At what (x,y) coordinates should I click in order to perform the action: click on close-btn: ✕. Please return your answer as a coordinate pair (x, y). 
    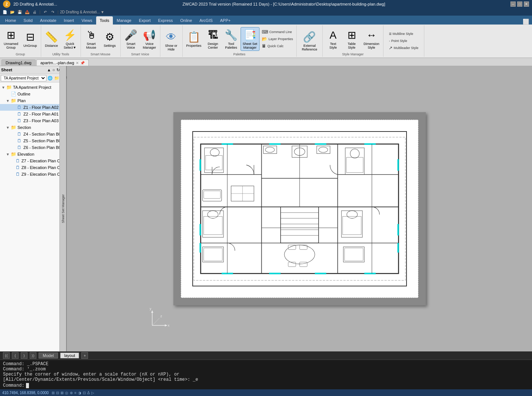
    Looking at the image, I should click on (526, 4).